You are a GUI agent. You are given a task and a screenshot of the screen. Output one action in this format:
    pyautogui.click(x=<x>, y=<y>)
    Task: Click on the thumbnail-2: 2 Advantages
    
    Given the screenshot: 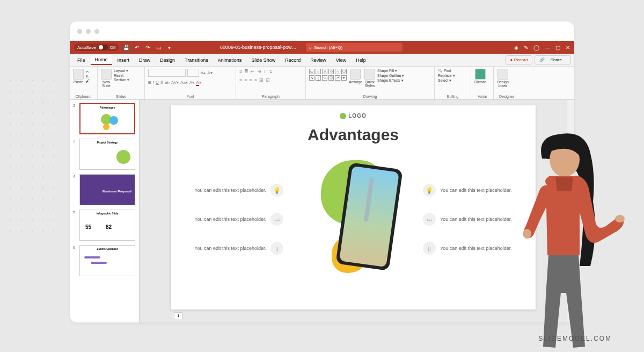 What is the action you would take?
    pyautogui.click(x=104, y=119)
    